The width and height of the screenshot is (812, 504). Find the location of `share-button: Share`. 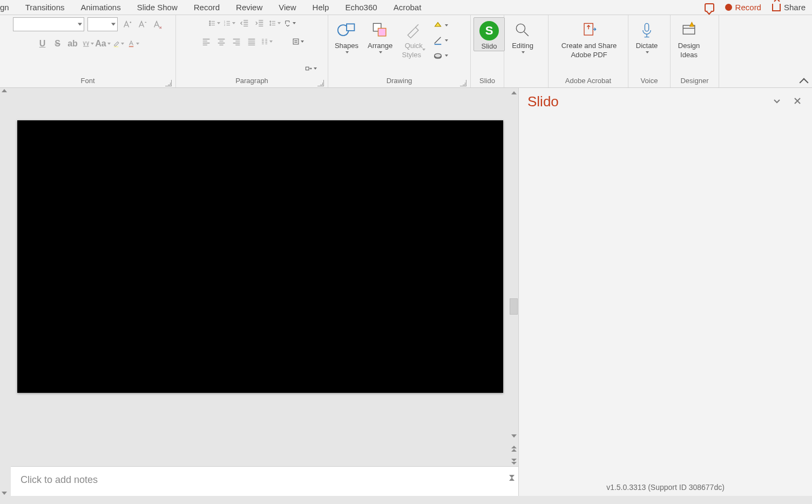

share-button: Share is located at coordinates (789, 8).